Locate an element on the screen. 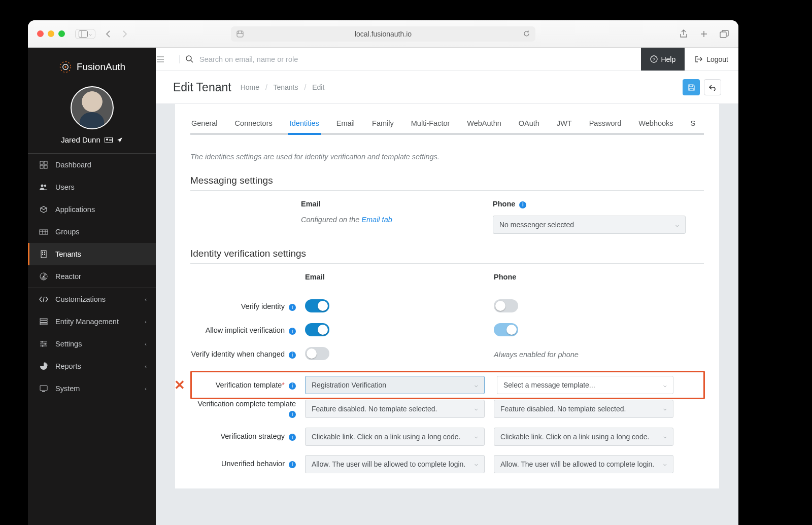 The width and height of the screenshot is (812, 525). browser-sidebar-button: ⌵ is located at coordinates (85, 34).